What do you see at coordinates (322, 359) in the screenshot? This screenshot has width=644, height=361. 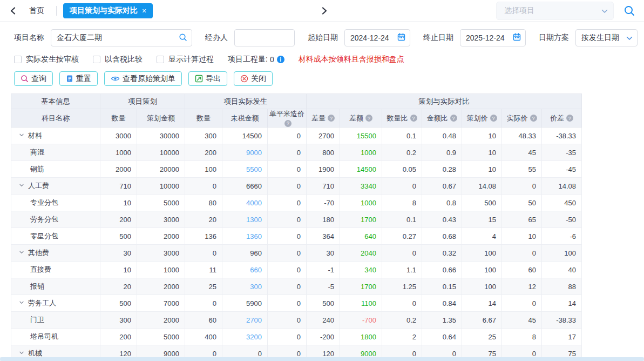 I see `horizontal-scrollbar` at bounding box center [322, 359].